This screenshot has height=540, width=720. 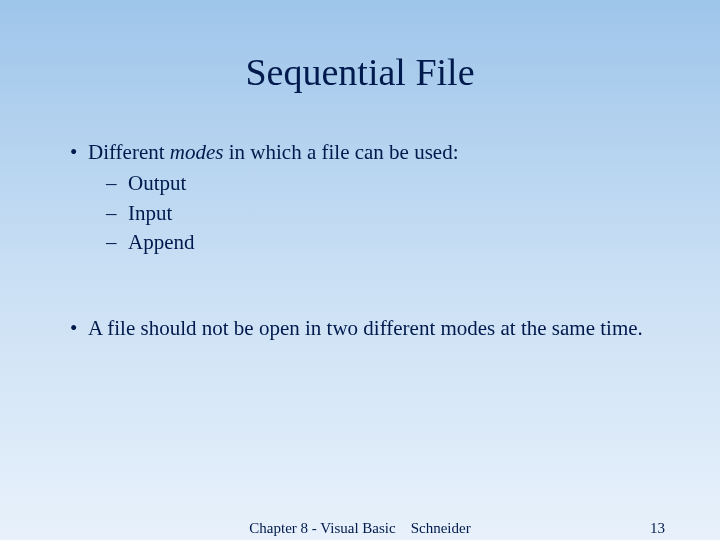 What do you see at coordinates (197, 152) in the screenshot?
I see `bullet-modes-italic: modes` at bounding box center [197, 152].